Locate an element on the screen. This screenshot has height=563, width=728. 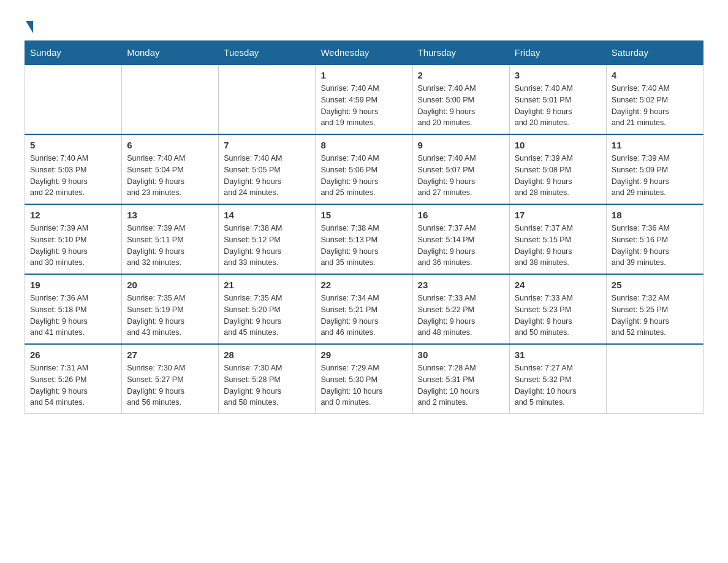
day-info: Sunrise: 7:29 AM Sunset: 5:30 PM Dayligh… is located at coordinates (364, 385).